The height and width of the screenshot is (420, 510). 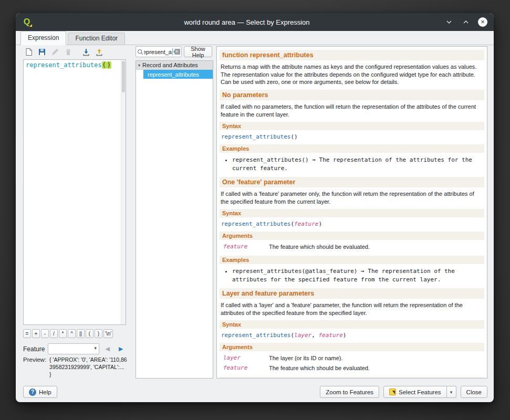 I want to click on tab-function-editor: Function Editor, so click(x=97, y=39).